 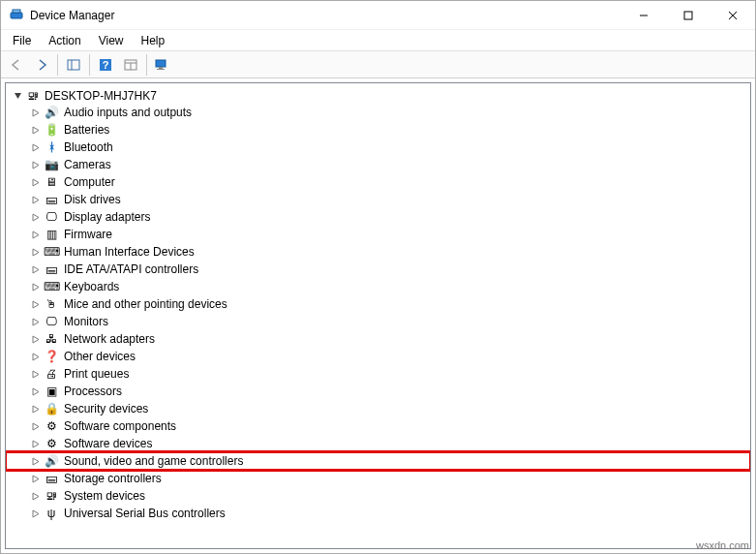 I want to click on tree-node: 🖵Display adapters, so click(x=378, y=217).